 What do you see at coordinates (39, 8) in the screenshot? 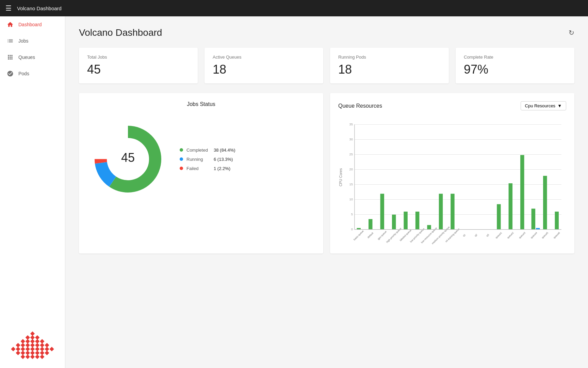
I see `topbar-title: Volcano Dashboard` at bounding box center [39, 8].